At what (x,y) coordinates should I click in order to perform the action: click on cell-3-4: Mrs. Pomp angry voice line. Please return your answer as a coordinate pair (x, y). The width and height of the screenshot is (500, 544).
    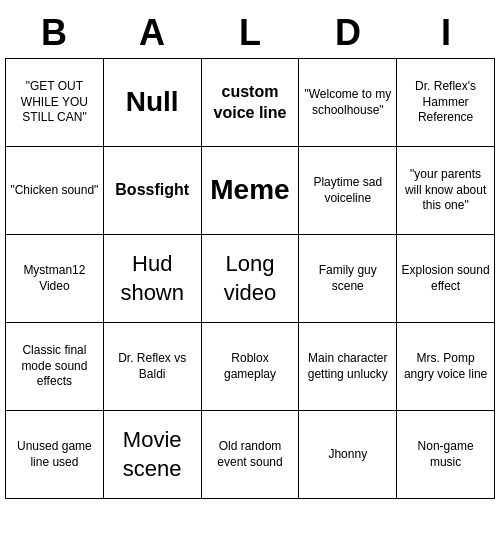
    Looking at the image, I should click on (446, 367).